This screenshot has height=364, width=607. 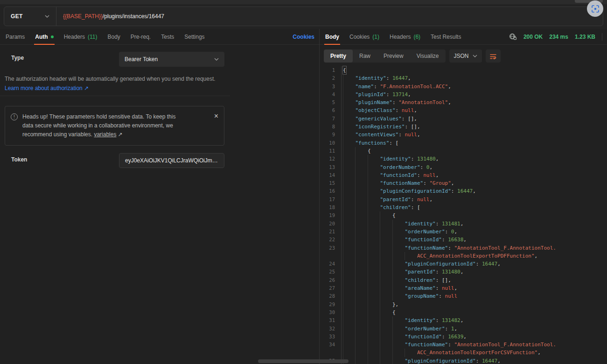 What do you see at coordinates (417, 37) in the screenshot?
I see `response-headers-count: (6)` at bounding box center [417, 37].